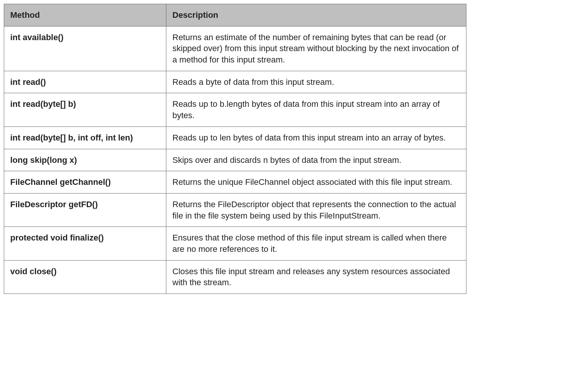  Describe the element at coordinates (316, 277) in the screenshot. I see `description-cell: Closes this file input stream and releas…` at that location.